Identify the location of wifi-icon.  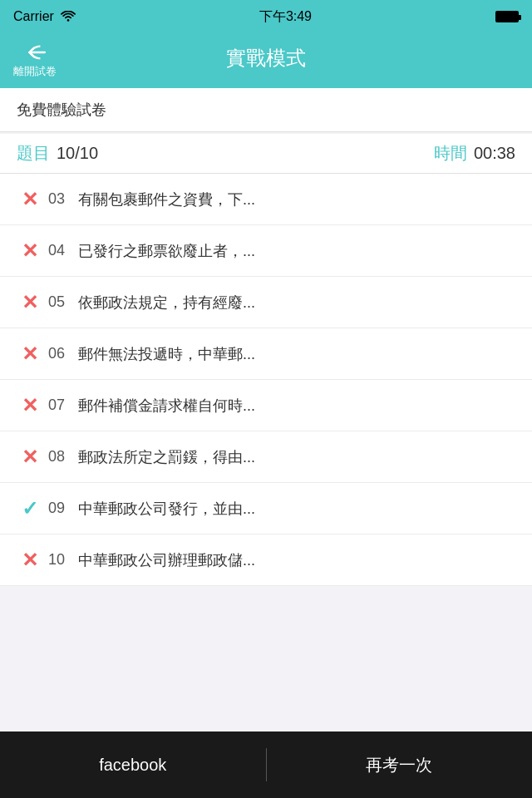
(68, 17).